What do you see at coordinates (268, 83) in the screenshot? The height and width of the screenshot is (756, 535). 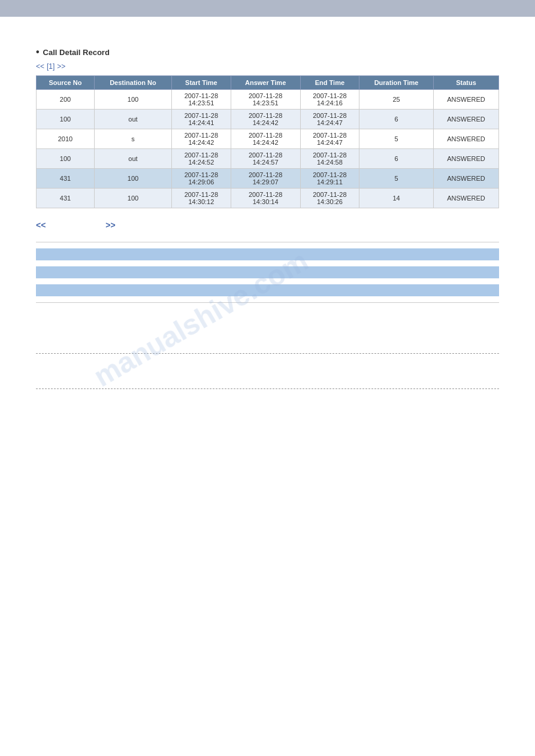 I see `table-header-row: Source No Destination No Start Time Answ…` at bounding box center [268, 83].